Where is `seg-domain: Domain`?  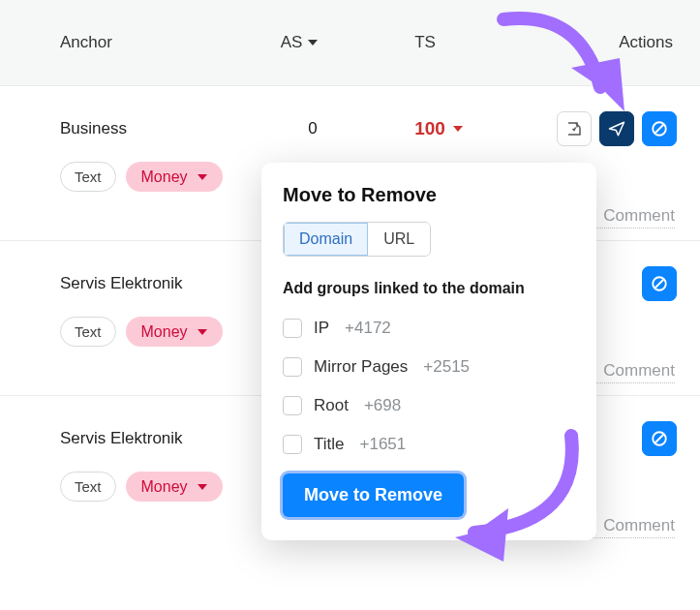
seg-domain: Domain is located at coordinates (325, 239).